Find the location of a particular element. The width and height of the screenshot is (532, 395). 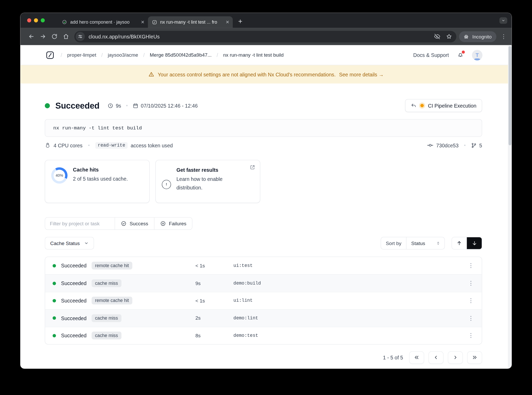

last-page-button is located at coordinates (475, 358).